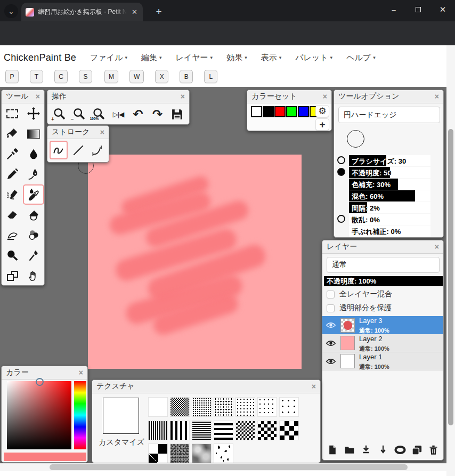 The image size is (455, 476). Describe the element at coordinates (389, 97) in the screenshot. I see `panel-tool-options-titlebar: ツールオプション×` at that location.